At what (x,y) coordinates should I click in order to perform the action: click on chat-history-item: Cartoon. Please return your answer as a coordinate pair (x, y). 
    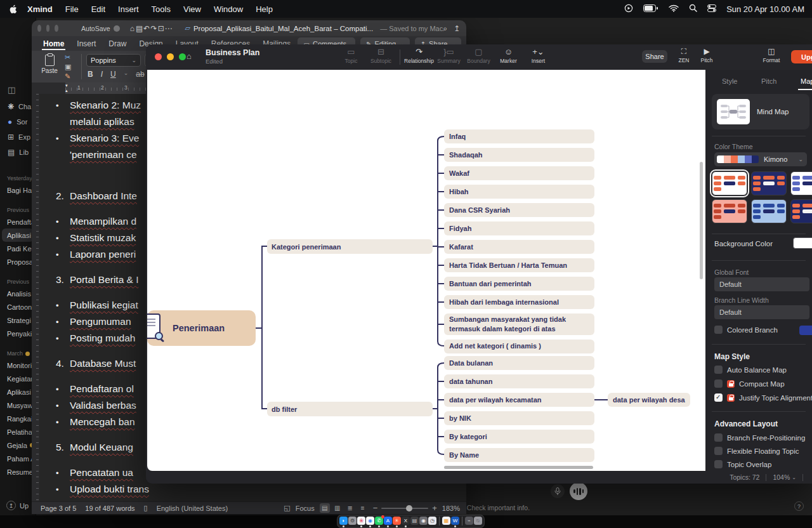
    Looking at the image, I should click on (18, 307).